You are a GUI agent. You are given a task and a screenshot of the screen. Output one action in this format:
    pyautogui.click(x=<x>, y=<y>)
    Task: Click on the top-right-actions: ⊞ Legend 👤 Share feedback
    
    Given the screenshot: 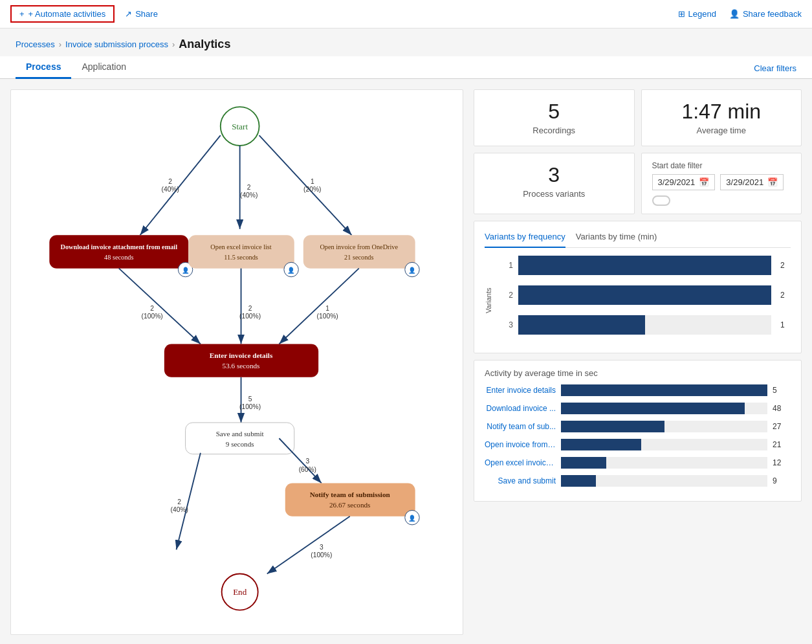 What is the action you would take?
    pyautogui.click(x=740, y=14)
    